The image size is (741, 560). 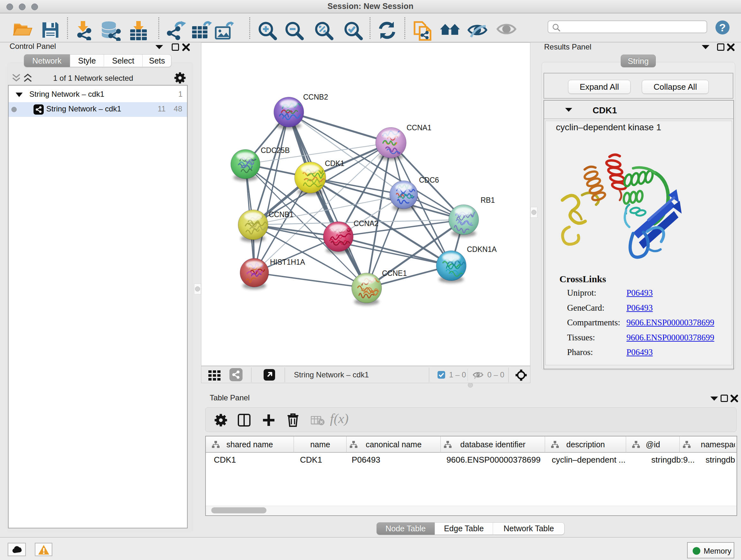 What do you see at coordinates (335, 164) in the screenshot?
I see `svg-text: CDK1` at bounding box center [335, 164].